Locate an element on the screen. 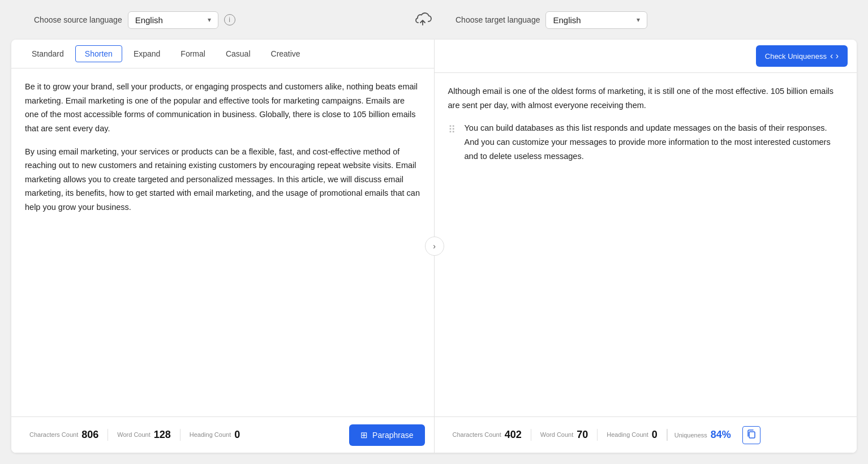 The width and height of the screenshot is (868, 464). uniqueness-group: Uniqueness 84% is located at coordinates (703, 435).